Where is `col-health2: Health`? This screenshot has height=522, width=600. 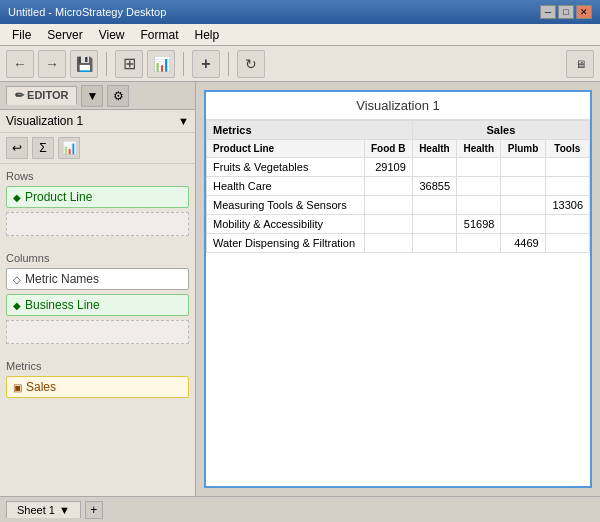 col-health2: Health is located at coordinates (479, 149).